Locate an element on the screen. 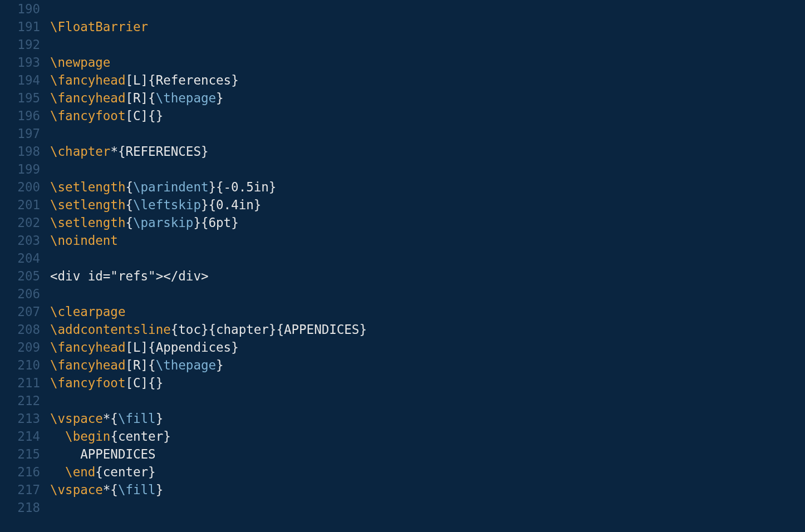 This screenshot has width=805, height=532. line-number: 200 is located at coordinates (20, 187).